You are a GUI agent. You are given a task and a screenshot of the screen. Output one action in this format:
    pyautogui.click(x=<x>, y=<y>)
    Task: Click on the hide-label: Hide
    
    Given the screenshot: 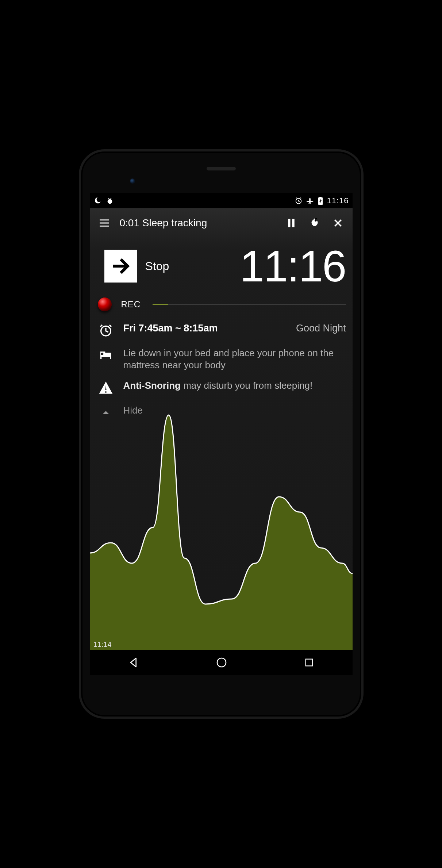 What is the action you would take?
    pyautogui.click(x=235, y=410)
    